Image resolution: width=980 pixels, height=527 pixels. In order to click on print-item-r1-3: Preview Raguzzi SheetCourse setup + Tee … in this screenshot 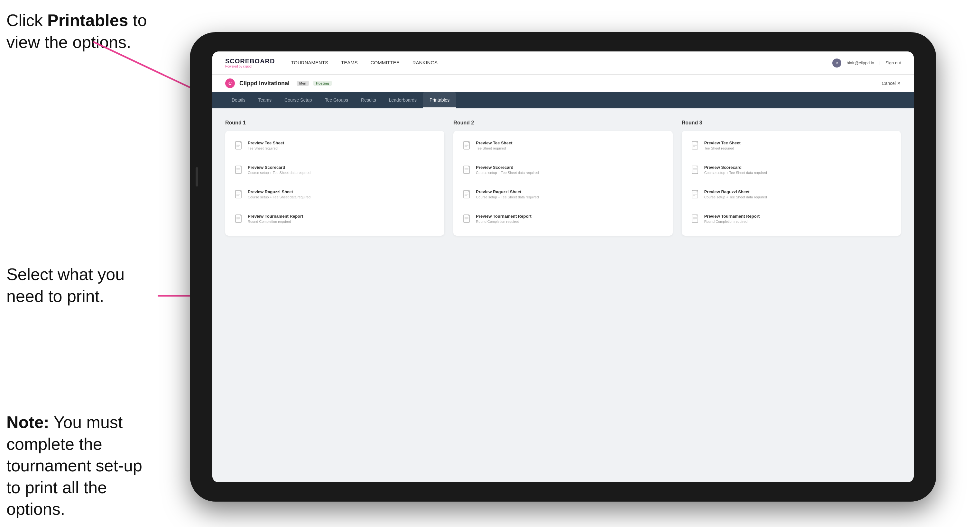, I will do `click(335, 195)`.